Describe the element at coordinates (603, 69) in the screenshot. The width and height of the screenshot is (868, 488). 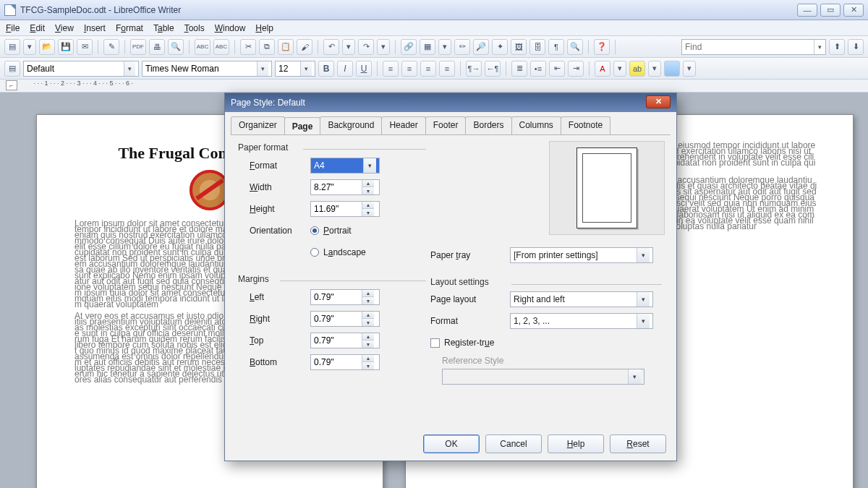
I see `font-color-icon: A` at that location.